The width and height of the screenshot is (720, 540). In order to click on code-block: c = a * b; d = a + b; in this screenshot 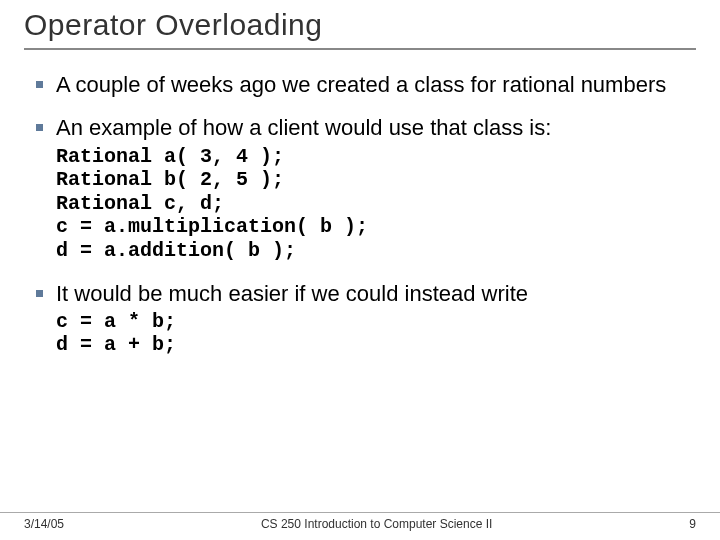, I will do `click(376, 334)`.